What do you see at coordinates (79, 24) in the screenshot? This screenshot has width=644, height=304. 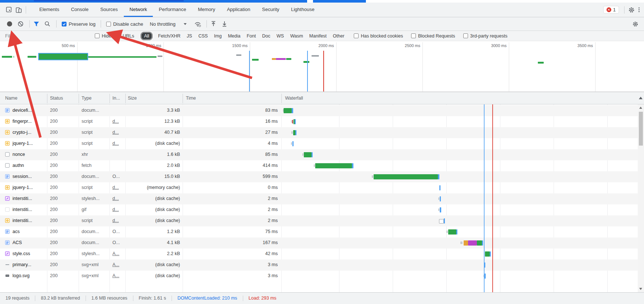 I see `preserve-log-checkbox: Preserve log` at bounding box center [79, 24].